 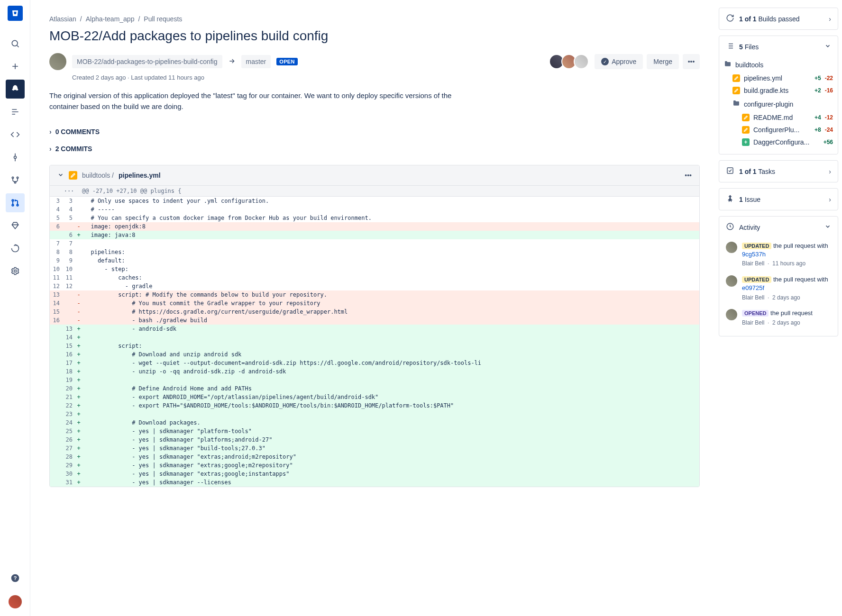 I want to click on diff-line: 1010 - step:, so click(x=375, y=269).